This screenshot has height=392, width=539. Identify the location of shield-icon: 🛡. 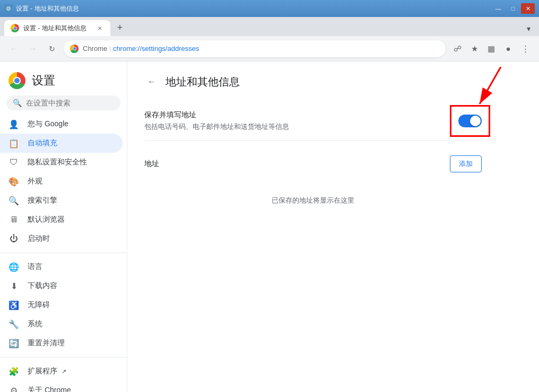
(14, 162).